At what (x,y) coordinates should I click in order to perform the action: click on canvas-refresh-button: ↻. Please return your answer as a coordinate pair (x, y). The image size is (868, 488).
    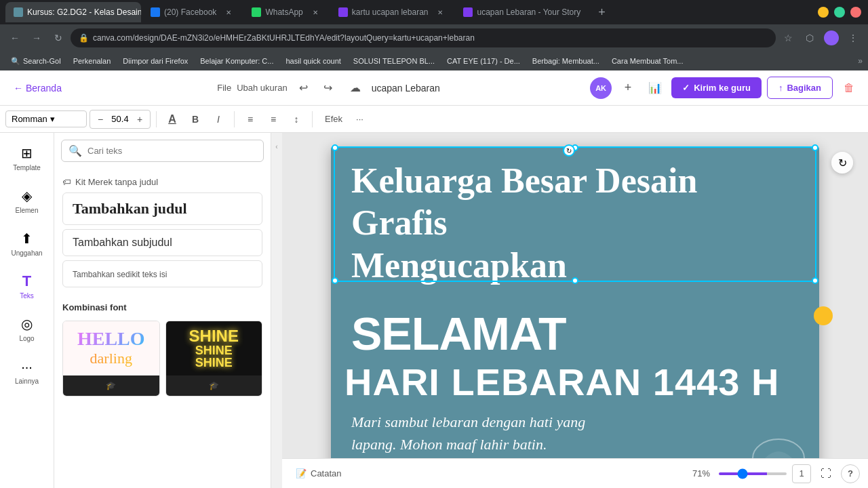
    Looking at the image, I should click on (842, 163).